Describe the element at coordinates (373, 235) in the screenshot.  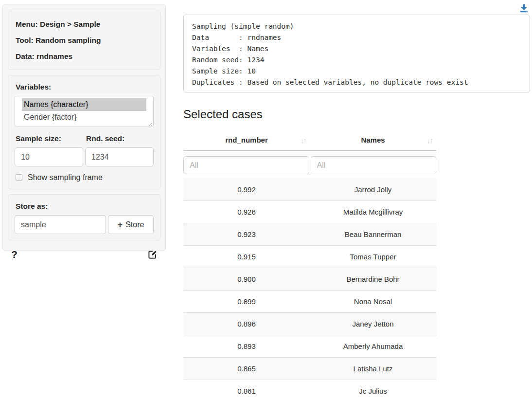
I see `table-cell: Beau Bannerman` at that location.